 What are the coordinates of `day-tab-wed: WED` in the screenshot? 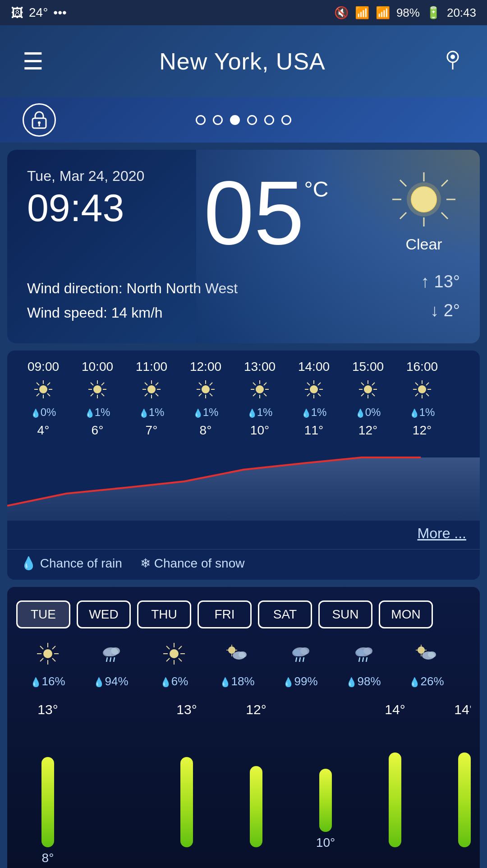 It's located at (104, 614).